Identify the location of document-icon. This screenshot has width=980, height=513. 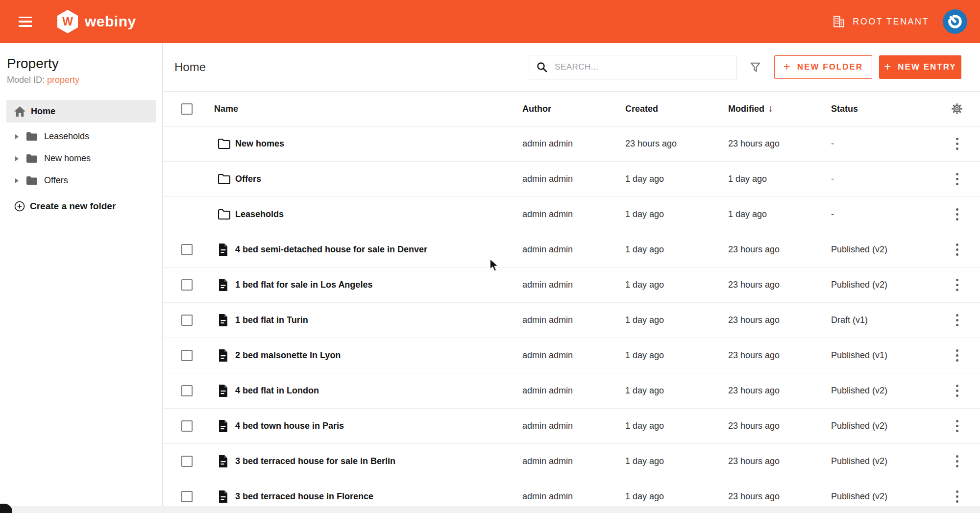
(223, 391).